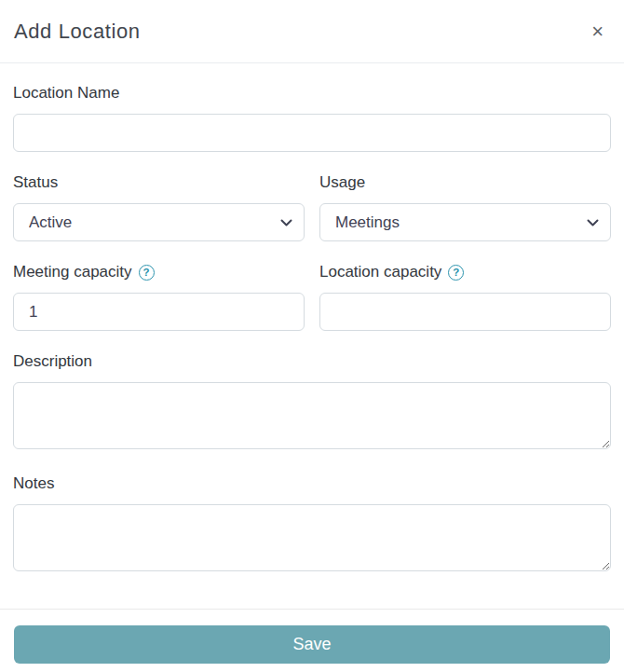  I want to click on status-usage-row: Status Active Usage Meetings, so click(312, 207).